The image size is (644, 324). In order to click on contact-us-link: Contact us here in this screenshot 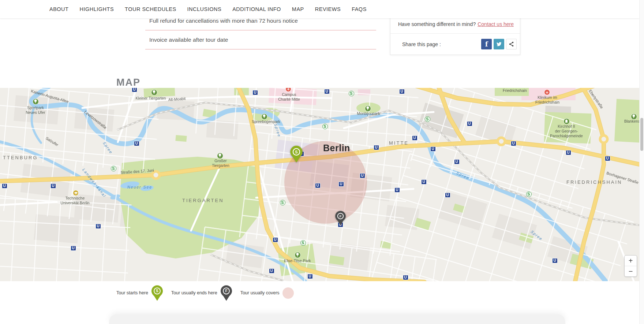, I will do `click(495, 24)`.